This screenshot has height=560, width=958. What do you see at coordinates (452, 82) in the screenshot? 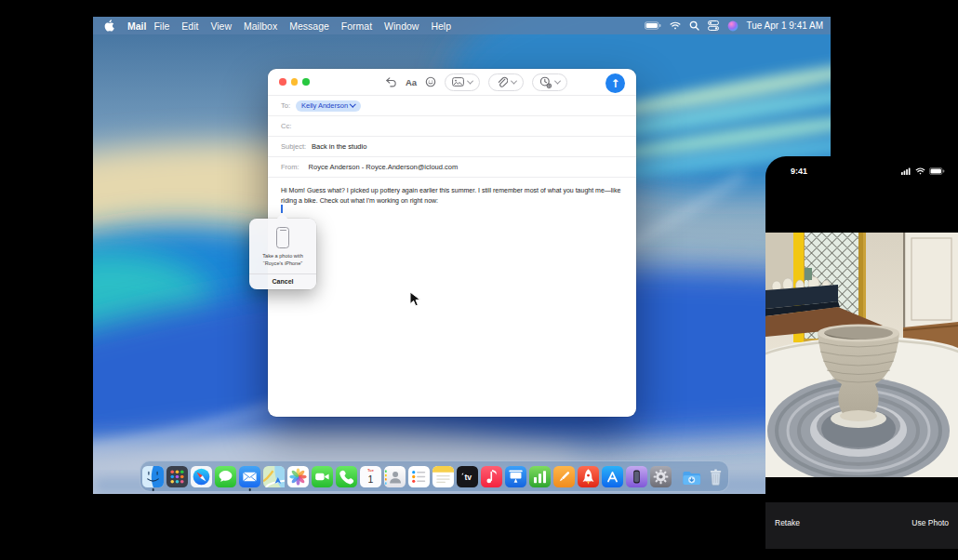
I see `compose-toolbar: Aa ↑` at bounding box center [452, 82].